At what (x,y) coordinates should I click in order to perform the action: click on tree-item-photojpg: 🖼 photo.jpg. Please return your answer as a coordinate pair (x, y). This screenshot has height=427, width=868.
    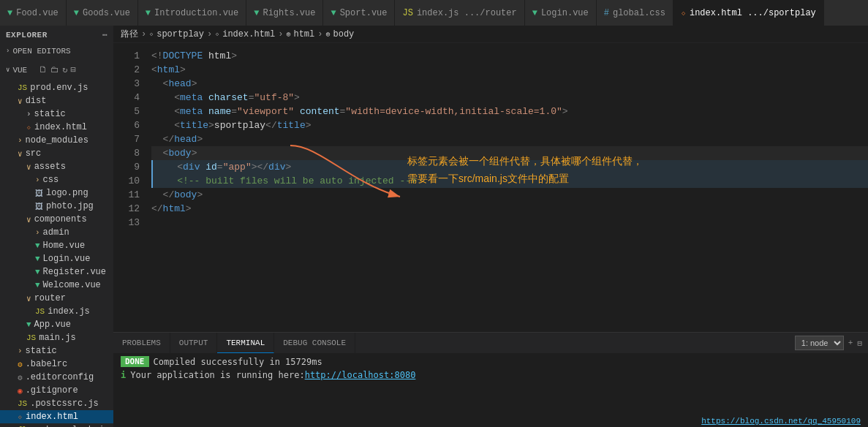
    Looking at the image, I should click on (57, 206).